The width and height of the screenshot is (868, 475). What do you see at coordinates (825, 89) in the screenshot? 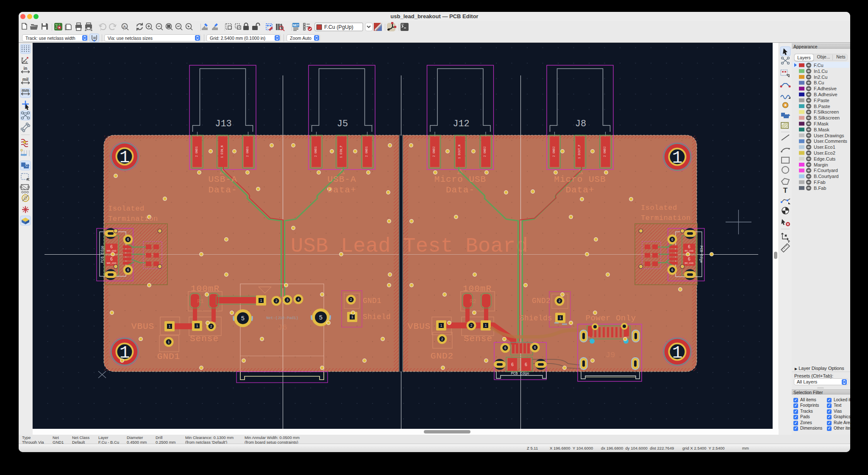
I see `svg-text: F.Adhesive` at bounding box center [825, 89].